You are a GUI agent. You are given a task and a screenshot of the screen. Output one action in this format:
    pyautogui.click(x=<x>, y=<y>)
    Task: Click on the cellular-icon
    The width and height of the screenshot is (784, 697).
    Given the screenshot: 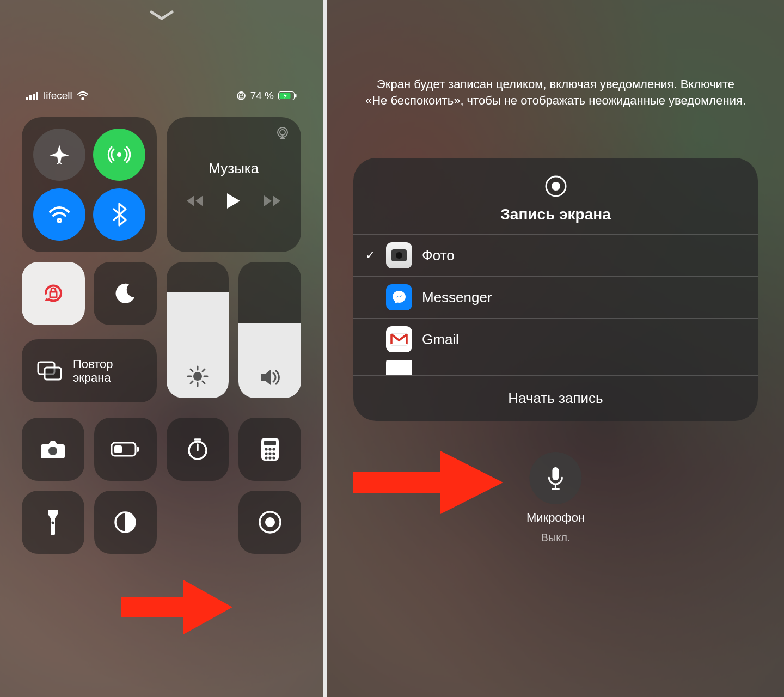 What is the action you would take?
    pyautogui.click(x=119, y=155)
    